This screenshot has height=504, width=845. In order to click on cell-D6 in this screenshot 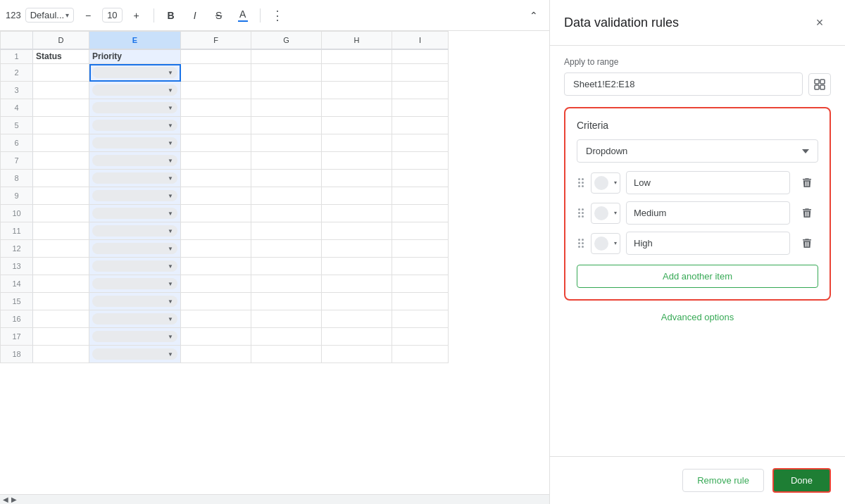, I will do `click(61, 144)`.